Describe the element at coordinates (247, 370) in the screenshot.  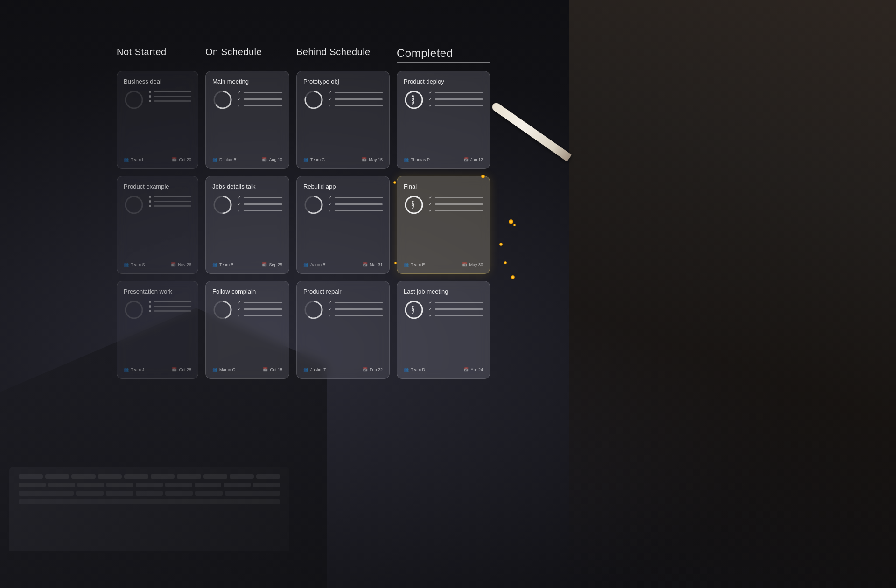
I see `card-footer: 👥 Martin O. 📅 Oct 18` at that location.